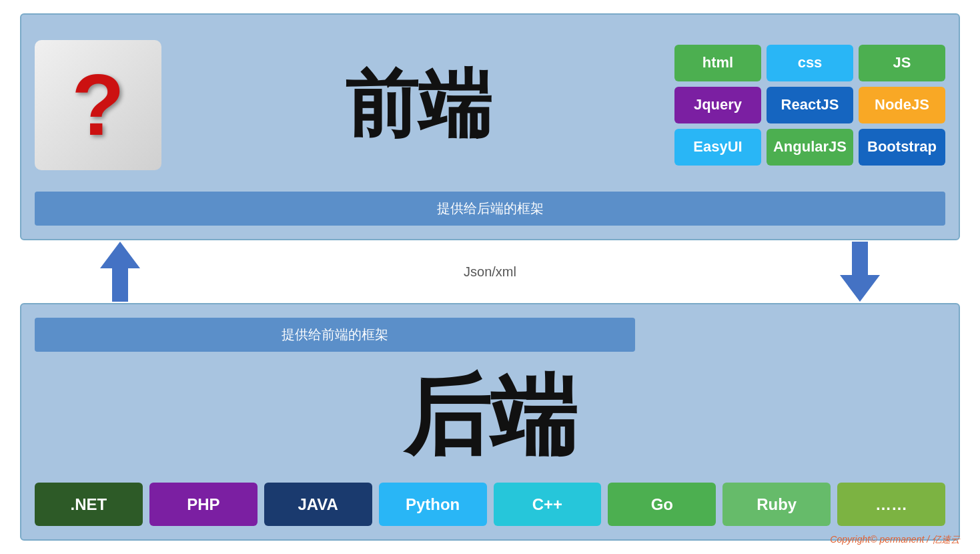 The height and width of the screenshot is (554, 980). I want to click on frontend-tag-easyui: EasyUI, so click(718, 147).